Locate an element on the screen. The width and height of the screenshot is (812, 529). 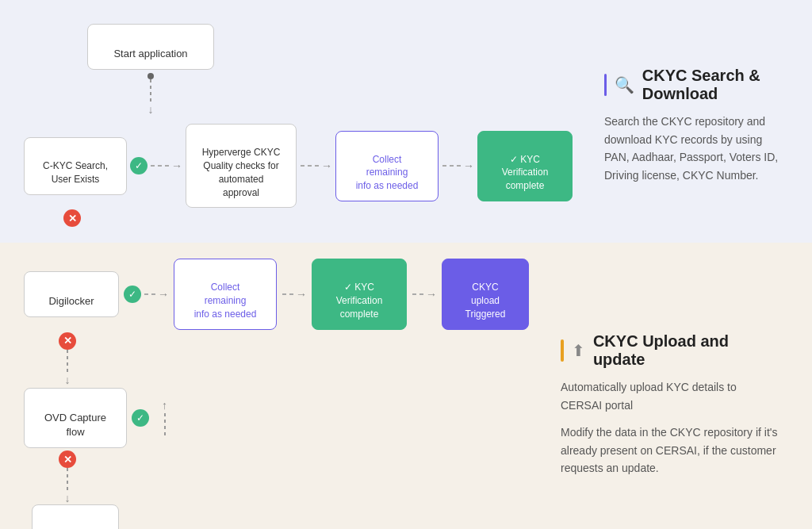
start-application-box: Start application is located at coordinates (151, 47).